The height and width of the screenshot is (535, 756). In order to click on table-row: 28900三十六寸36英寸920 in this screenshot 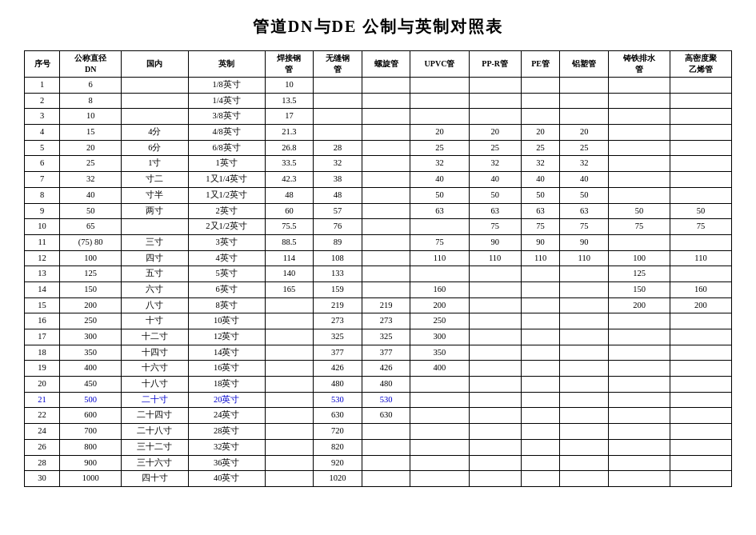, I will do `click(378, 463)`.